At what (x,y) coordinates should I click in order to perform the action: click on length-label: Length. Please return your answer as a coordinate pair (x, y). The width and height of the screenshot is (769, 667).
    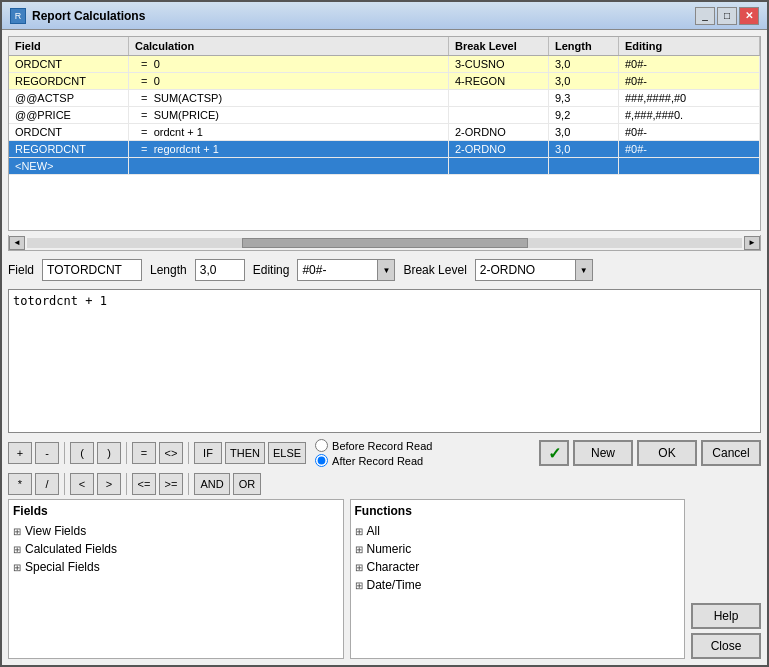
    Looking at the image, I should click on (168, 270).